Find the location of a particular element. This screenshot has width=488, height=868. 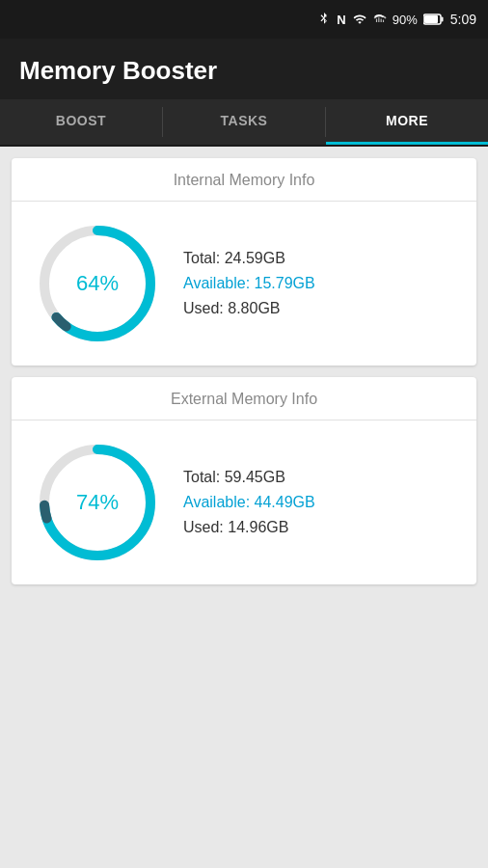

battery-percent: 90% is located at coordinates (405, 19).